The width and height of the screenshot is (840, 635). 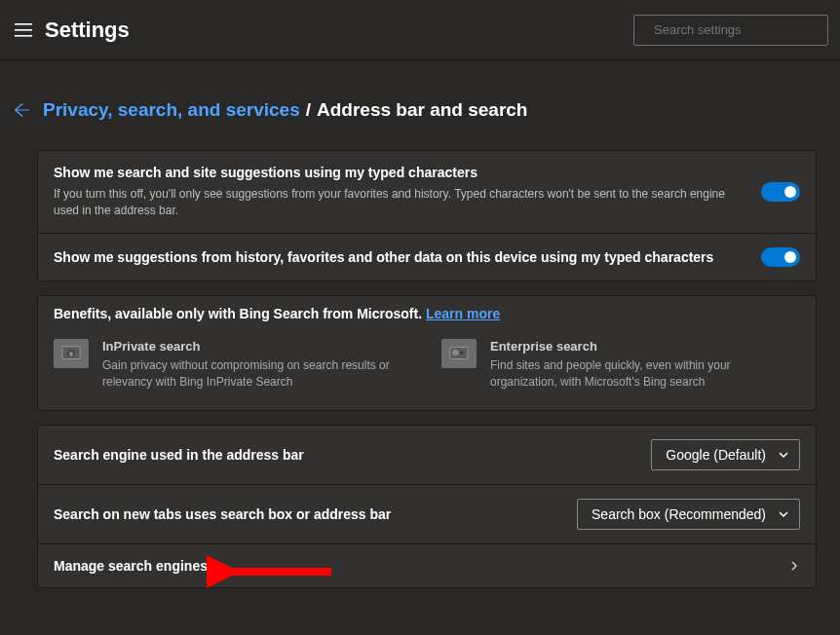 I want to click on setting-label: Manage search engines, so click(x=413, y=566).